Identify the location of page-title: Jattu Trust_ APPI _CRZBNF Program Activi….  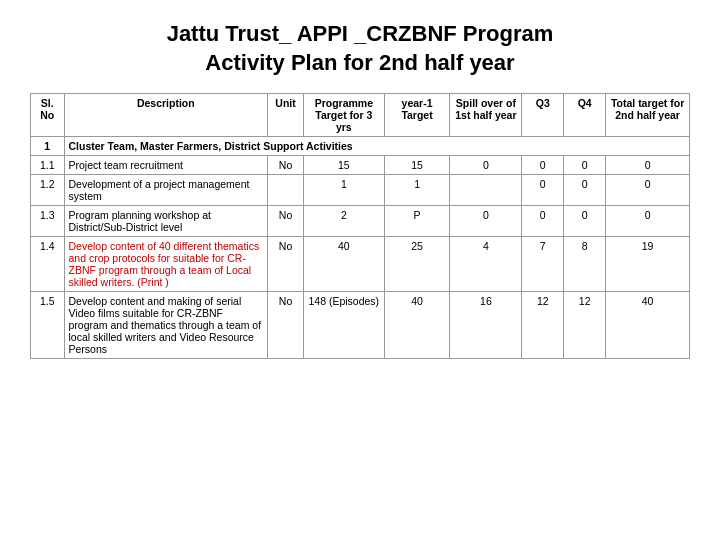
(360, 48).